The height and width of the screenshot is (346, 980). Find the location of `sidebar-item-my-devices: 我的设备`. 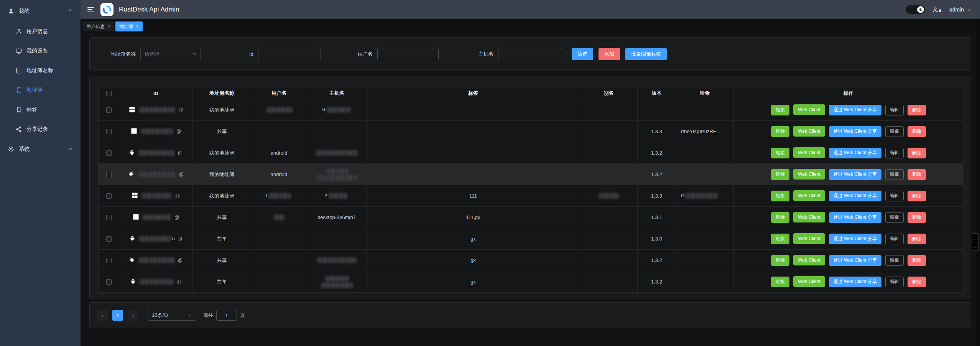

sidebar-item-my-devices: 我的设备 is located at coordinates (40, 51).